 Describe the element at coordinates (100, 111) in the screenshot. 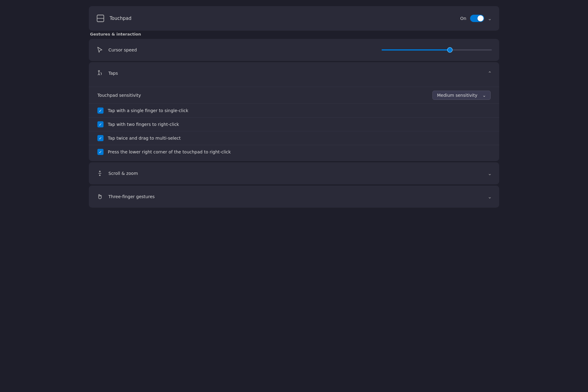

I see `checkmark-icon-0: ✓` at that location.